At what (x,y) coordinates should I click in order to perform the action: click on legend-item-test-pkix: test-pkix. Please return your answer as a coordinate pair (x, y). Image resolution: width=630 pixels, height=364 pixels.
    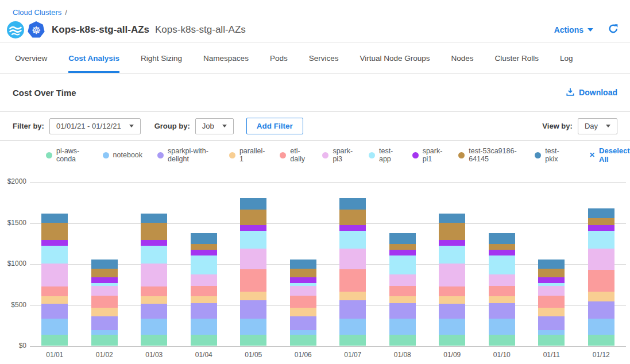
    Looking at the image, I should click on (549, 155).